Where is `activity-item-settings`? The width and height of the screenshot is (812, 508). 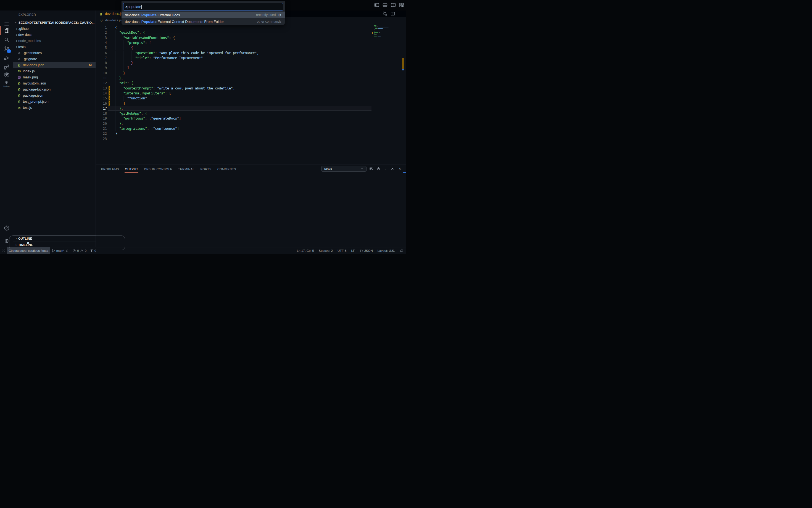
activity-item-settings is located at coordinates (7, 241).